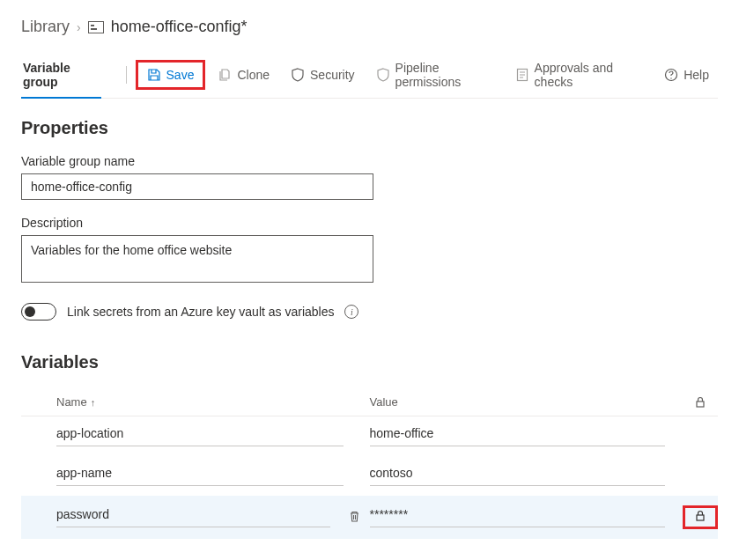 The height and width of the screenshot is (560, 739). I want to click on variable-value-cell: ********, so click(518, 518).